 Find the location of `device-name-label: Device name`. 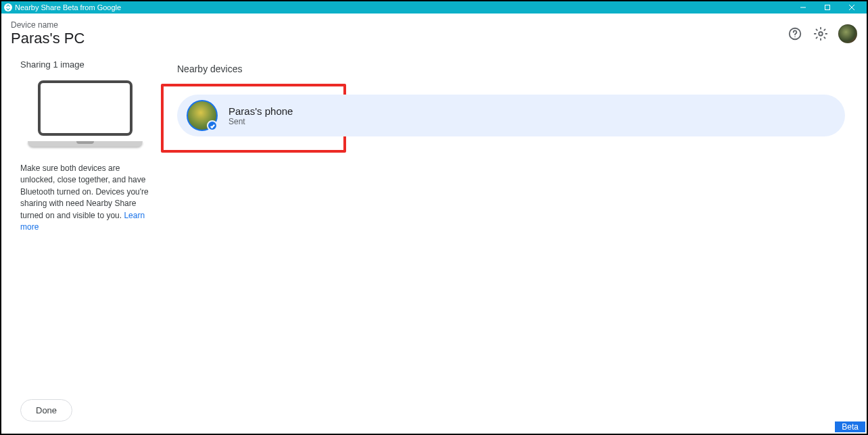

device-name-label: Device name is located at coordinates (47, 25).